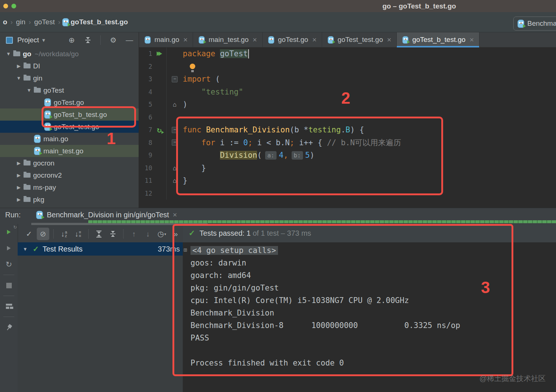 Image resolution: width=556 pixels, height=392 pixels. I want to click on more-icon: », so click(176, 234).